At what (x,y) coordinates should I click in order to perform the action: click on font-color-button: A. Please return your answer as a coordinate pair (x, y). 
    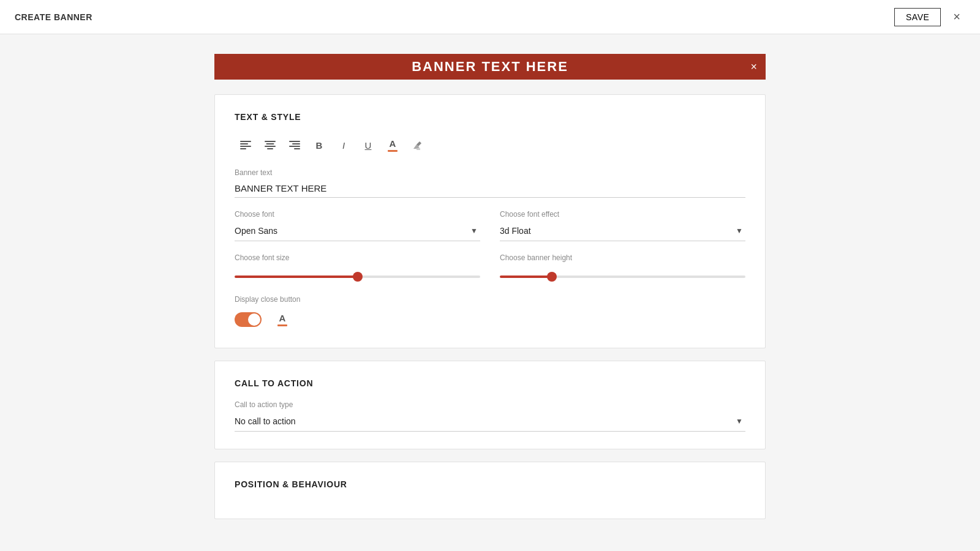
    Looking at the image, I should click on (393, 145).